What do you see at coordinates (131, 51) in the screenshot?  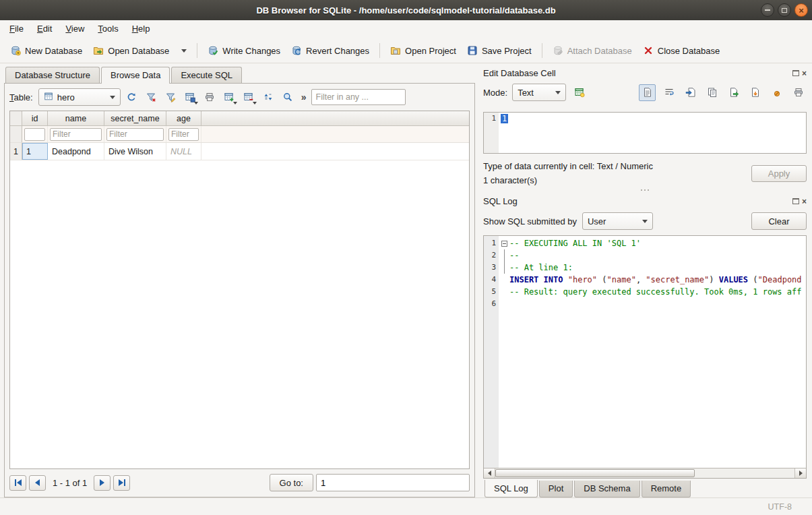 I see `open-database-button: Open Database` at bounding box center [131, 51].